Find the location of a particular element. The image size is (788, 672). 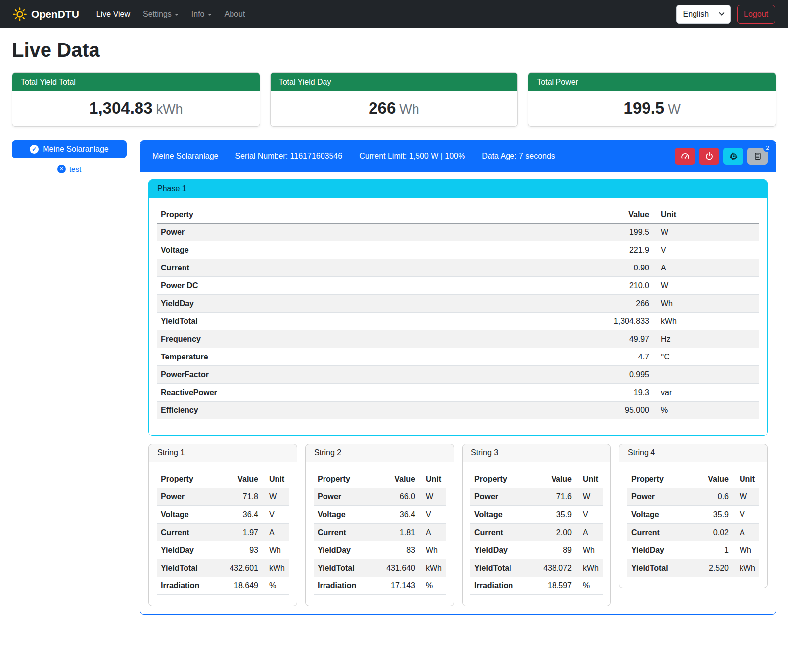

value-cell: 1.81 is located at coordinates (399, 533).